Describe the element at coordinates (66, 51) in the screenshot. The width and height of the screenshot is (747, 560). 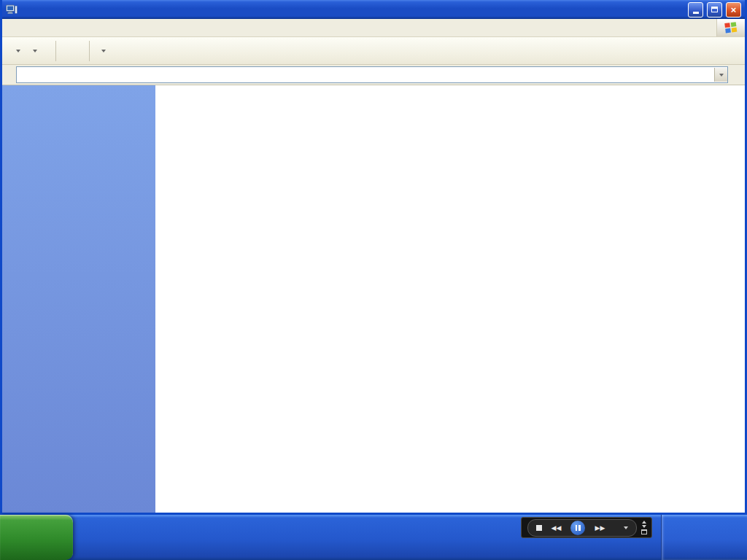
I see `search-button` at that location.